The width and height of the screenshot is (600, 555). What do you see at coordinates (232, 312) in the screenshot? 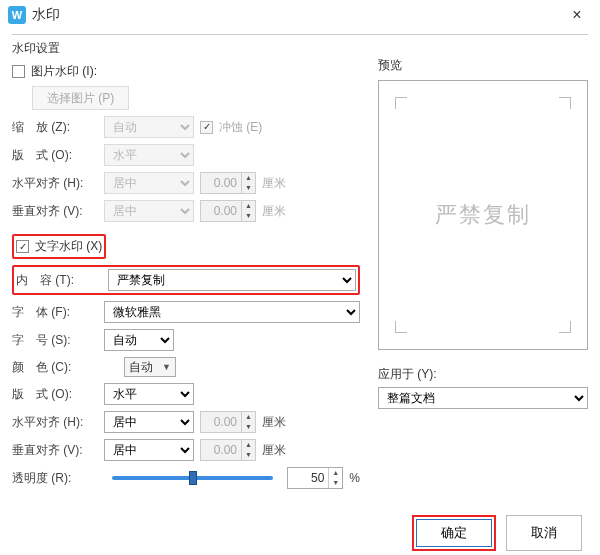
I see `font-select: 微软雅黑` at bounding box center [232, 312].